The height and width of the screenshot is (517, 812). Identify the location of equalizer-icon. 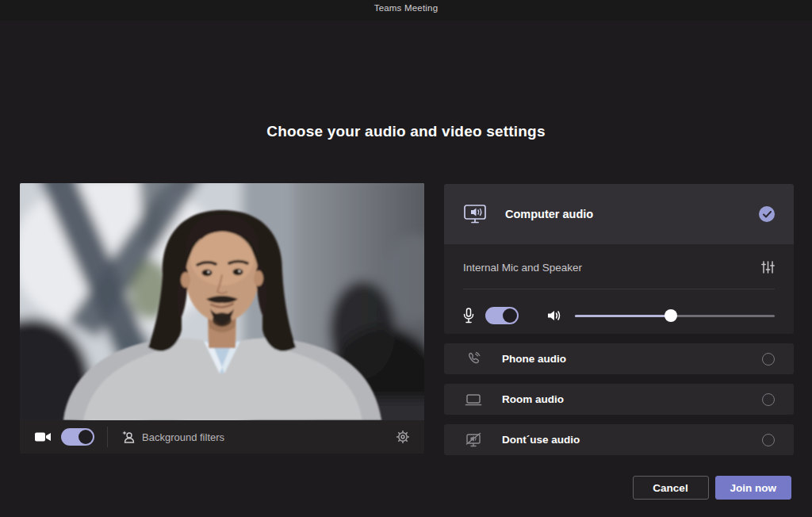
(768, 267).